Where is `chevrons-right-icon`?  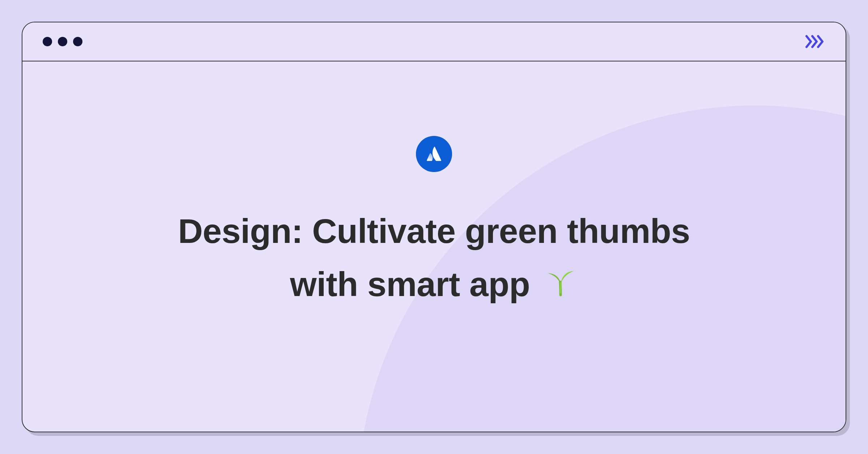
chevrons-right-icon is located at coordinates (815, 42).